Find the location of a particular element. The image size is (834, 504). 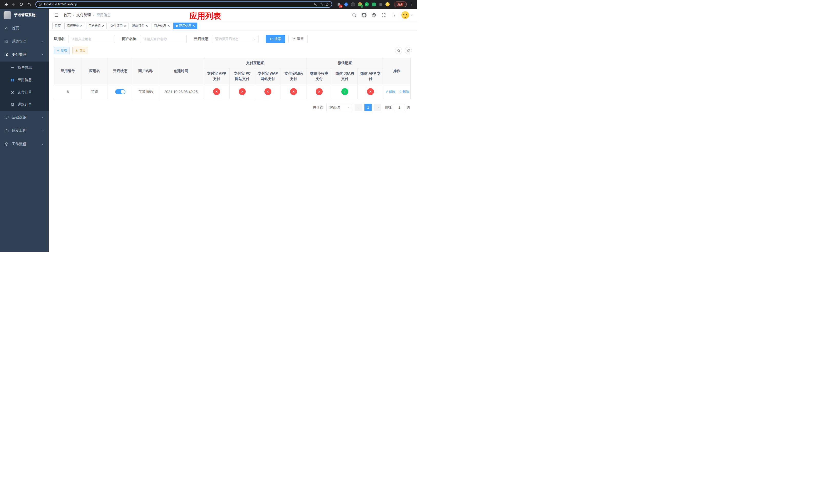

refresh-table-button is located at coordinates (408, 51).